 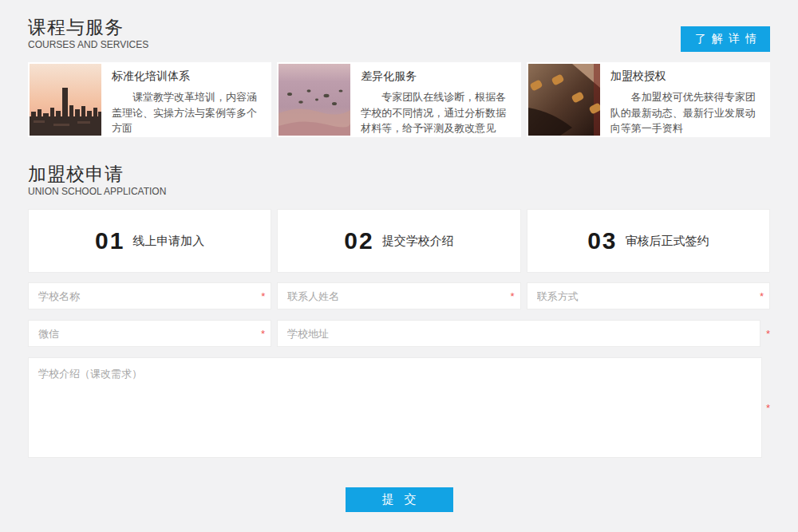 I want to click on courses-heading-block: 课程与服务 COURSES AND SERVICES, so click(x=88, y=33).